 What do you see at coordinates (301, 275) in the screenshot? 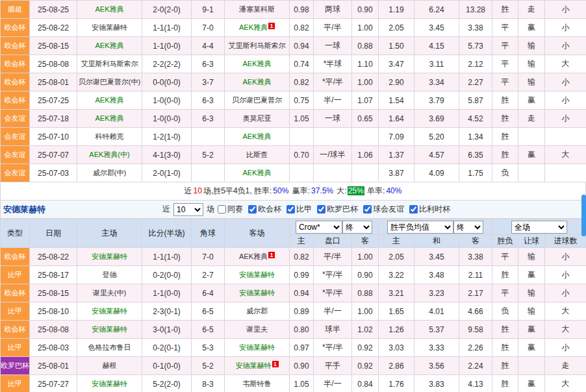
I see `asian-home-odds-cell: 0.99` at bounding box center [301, 275].